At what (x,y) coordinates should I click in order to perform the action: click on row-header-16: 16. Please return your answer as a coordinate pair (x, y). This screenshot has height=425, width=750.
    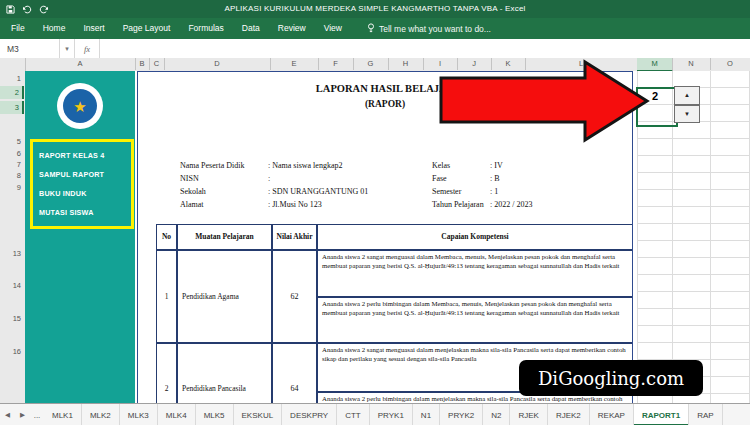
    Looking at the image, I should click on (12, 352).